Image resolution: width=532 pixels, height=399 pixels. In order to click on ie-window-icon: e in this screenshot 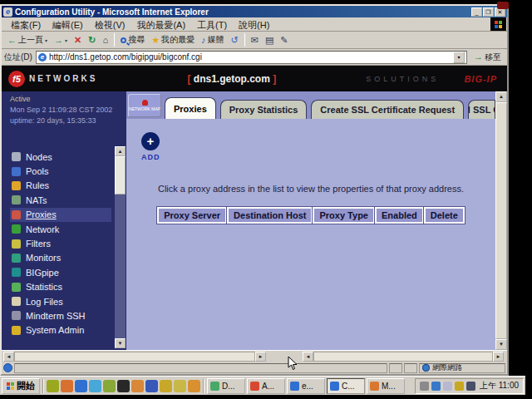, I will do `click(8, 12)`.